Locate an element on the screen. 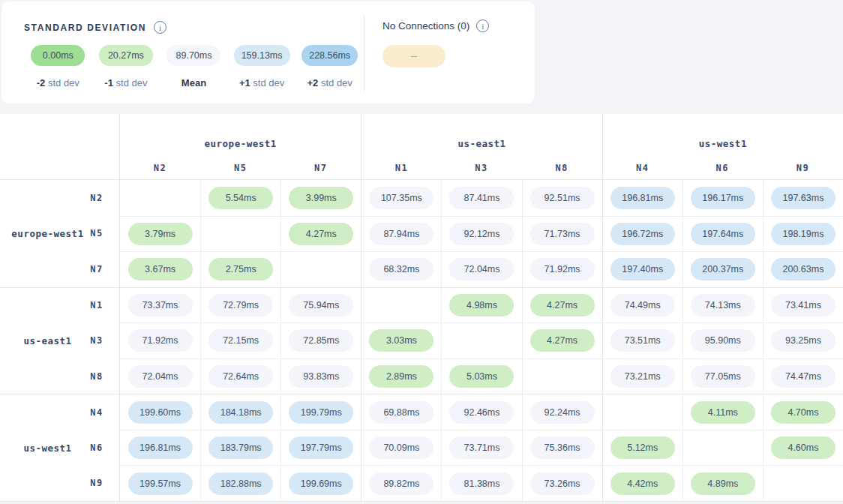  latency-pill: 77.05ms is located at coordinates (723, 376).